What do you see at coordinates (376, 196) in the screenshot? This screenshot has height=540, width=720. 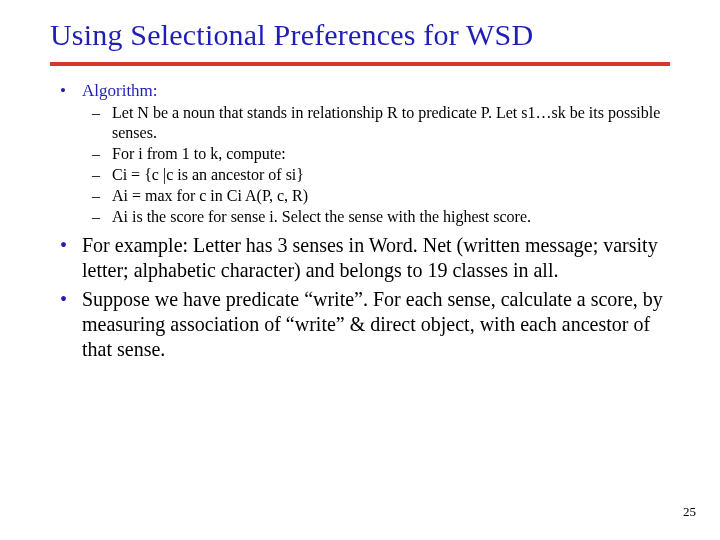 I see `algorithm-step: Ai = max for c in Ci A(P, c, R)` at bounding box center [376, 196].